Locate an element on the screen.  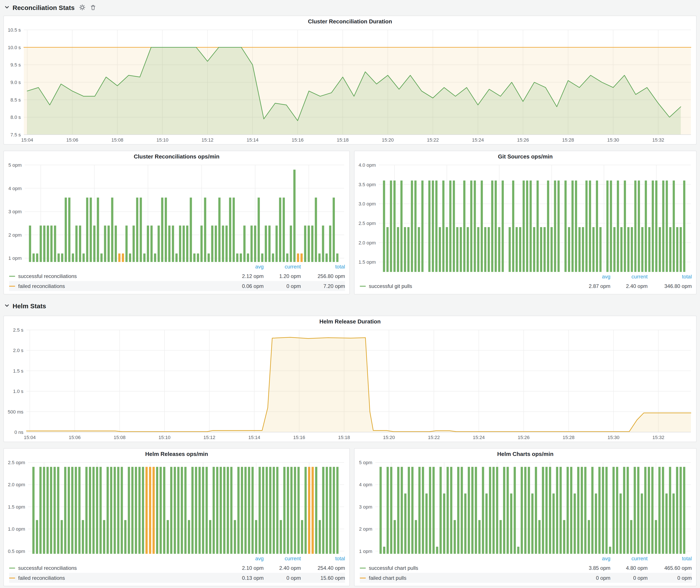
y-axis-label: 9.5 s is located at coordinates (15, 65).